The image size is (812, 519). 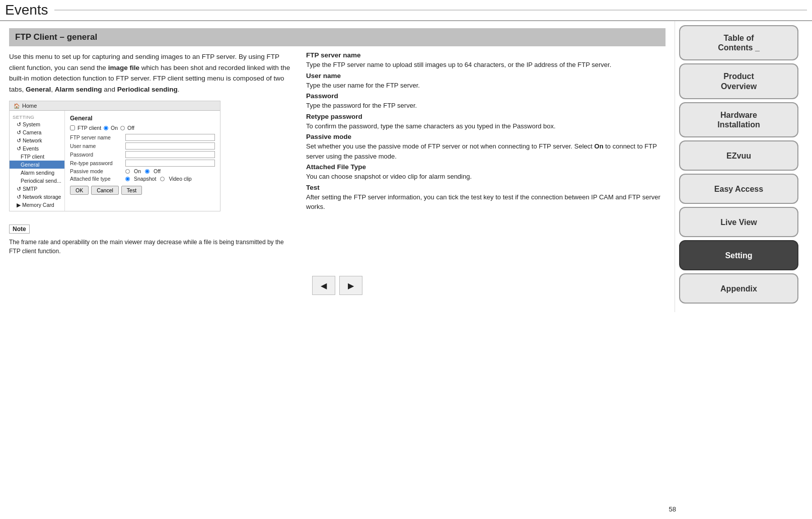 I want to click on passive-off-radio, so click(x=147, y=171).